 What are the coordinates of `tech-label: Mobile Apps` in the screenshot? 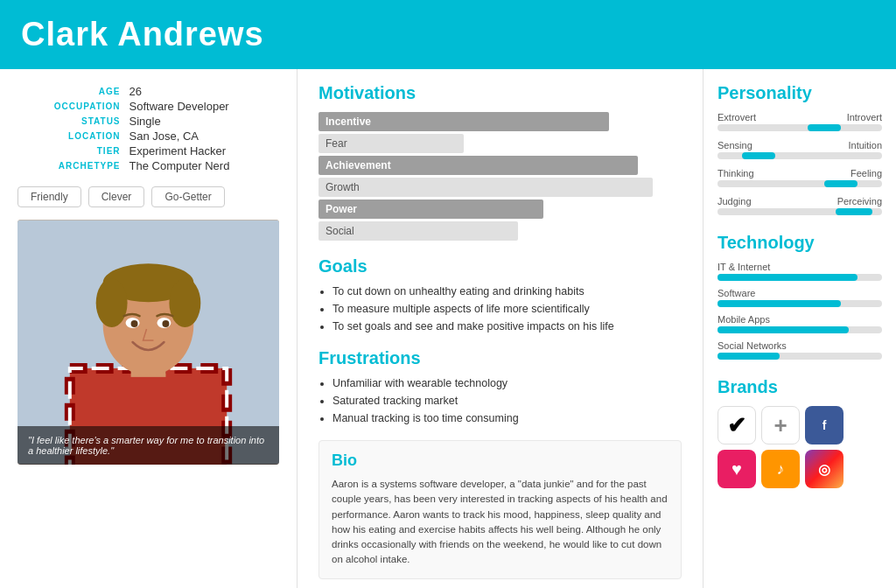 It's located at (800, 319).